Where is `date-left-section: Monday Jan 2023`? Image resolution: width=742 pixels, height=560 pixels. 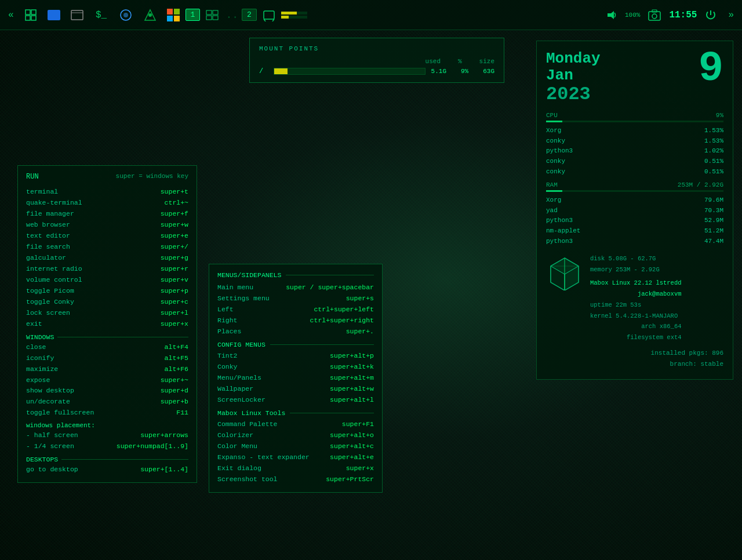 date-left-section: Monday Jan 2023 is located at coordinates (573, 78).